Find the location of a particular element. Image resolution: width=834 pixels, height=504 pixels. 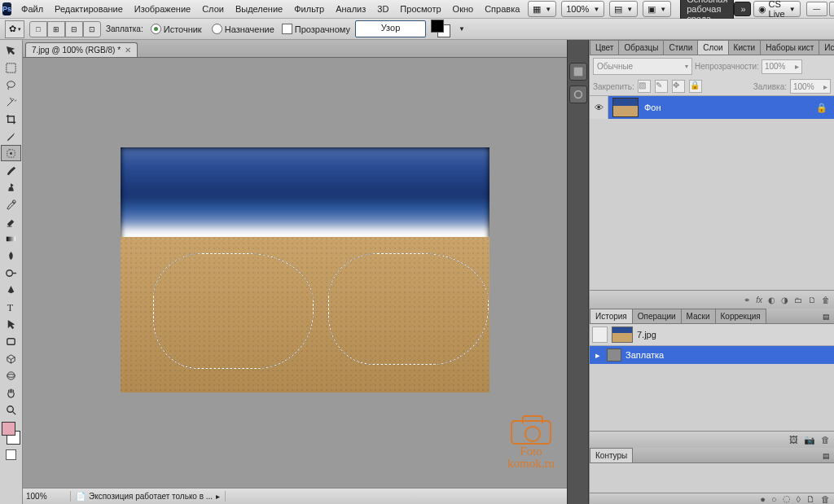

eraser-tool is located at coordinates (11, 221).